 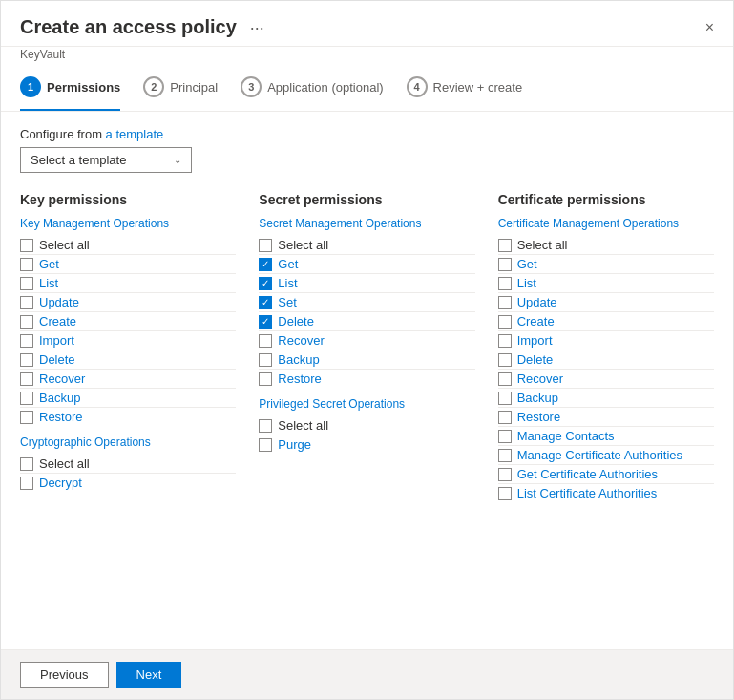 I want to click on secret-privileged-list: Select all Purge, so click(x=367, y=435).